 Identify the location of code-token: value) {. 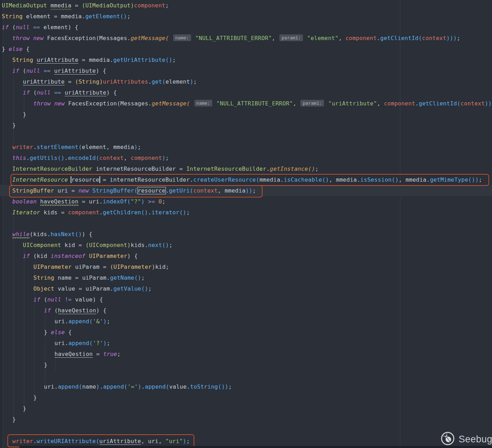
(87, 299).